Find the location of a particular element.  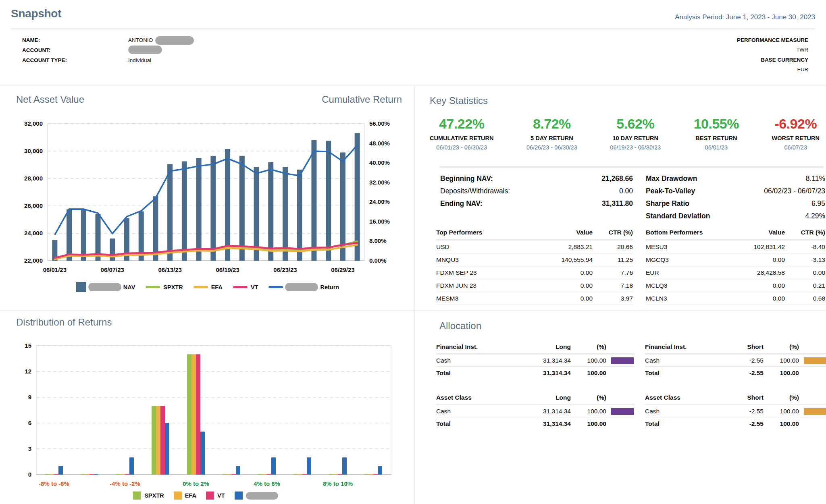

key-stat-dates: 06/07/23 is located at coordinates (796, 147).